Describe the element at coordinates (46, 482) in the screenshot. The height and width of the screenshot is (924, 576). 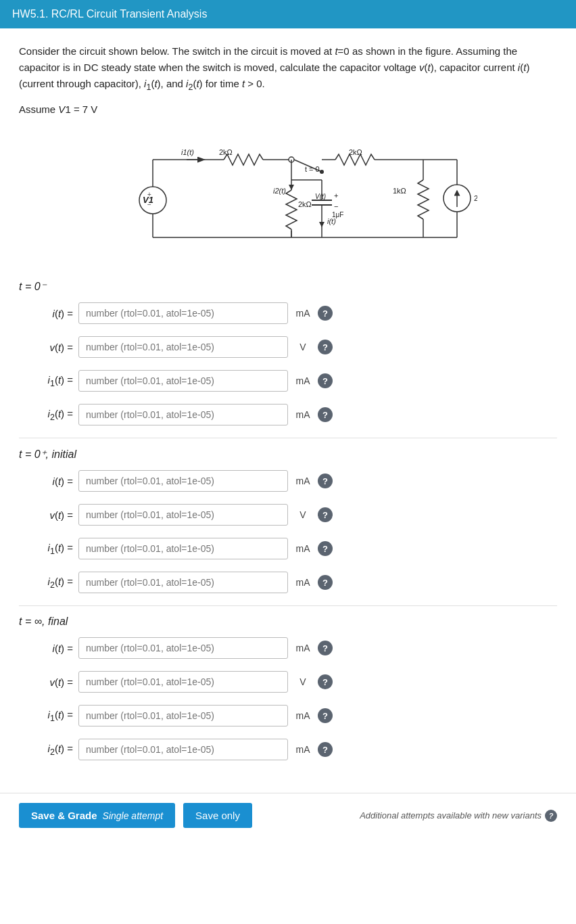
I see `field-label-s1_it: i(t) =` at that location.